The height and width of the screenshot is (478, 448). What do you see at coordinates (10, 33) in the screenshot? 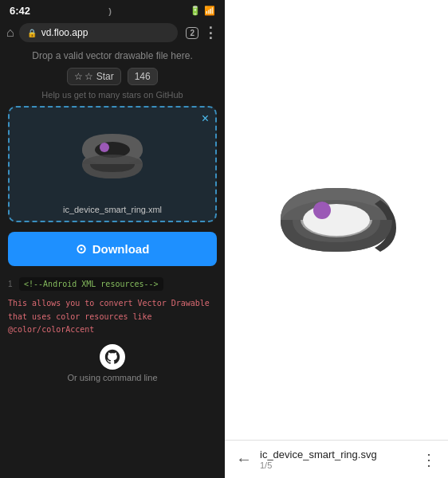
I see `home-icon: ⌂` at bounding box center [10, 33].